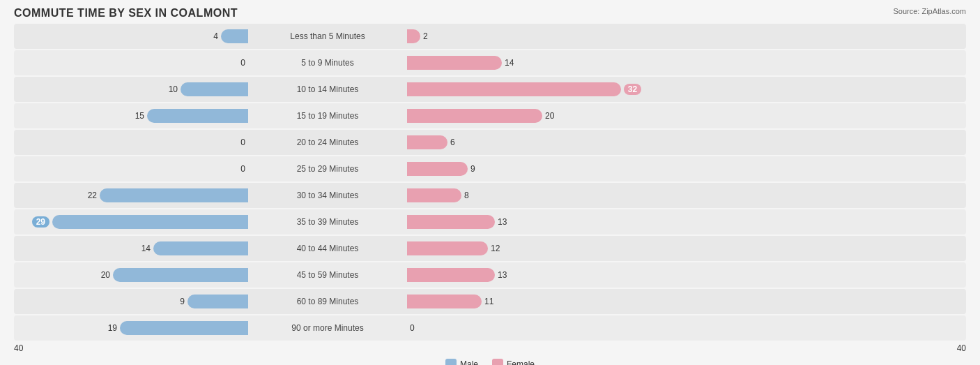 Image resolution: width=980 pixels, height=365 pixels. What do you see at coordinates (523, 36) in the screenshot?
I see `right-section: 2` at bounding box center [523, 36].